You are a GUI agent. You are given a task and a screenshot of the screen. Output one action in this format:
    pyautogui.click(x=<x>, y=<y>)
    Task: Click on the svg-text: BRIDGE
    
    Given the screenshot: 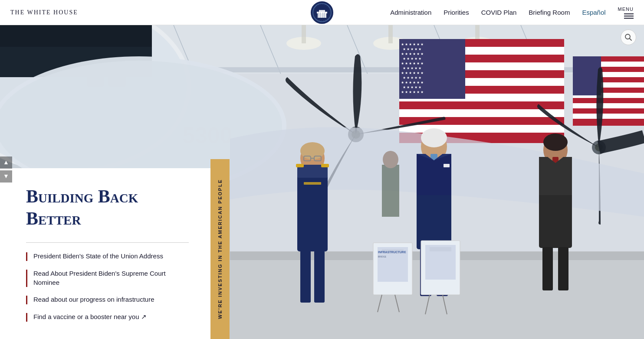 What is the action you would take?
    pyautogui.click(x=382, y=257)
    